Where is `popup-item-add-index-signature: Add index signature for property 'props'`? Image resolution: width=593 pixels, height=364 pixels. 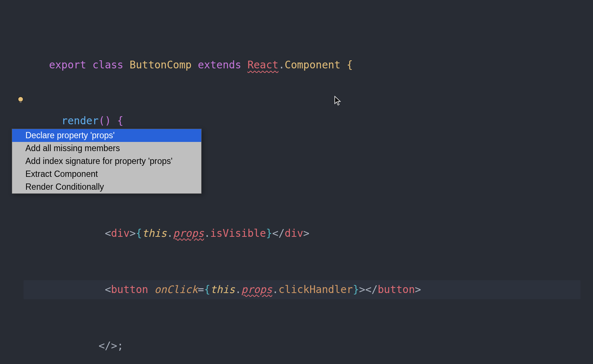 popup-item-add-index-signature: Add index signature for property 'props' is located at coordinates (107, 161).